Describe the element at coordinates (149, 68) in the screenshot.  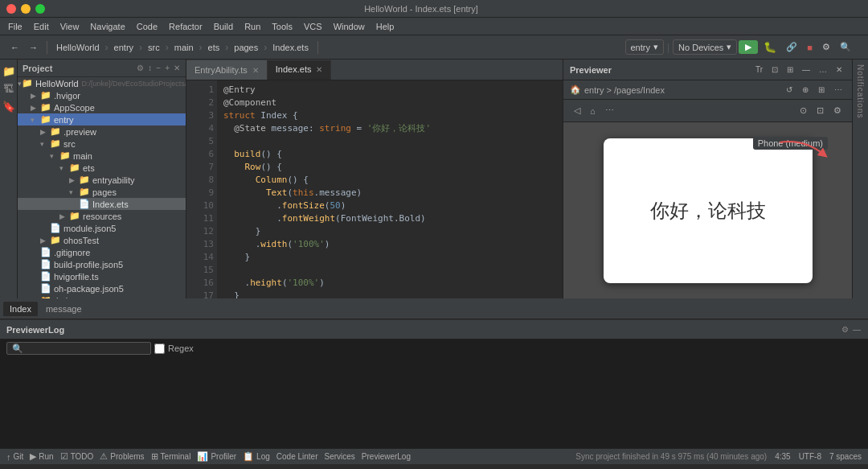
I see `sidebar-sort-icon: ↕` at that location.